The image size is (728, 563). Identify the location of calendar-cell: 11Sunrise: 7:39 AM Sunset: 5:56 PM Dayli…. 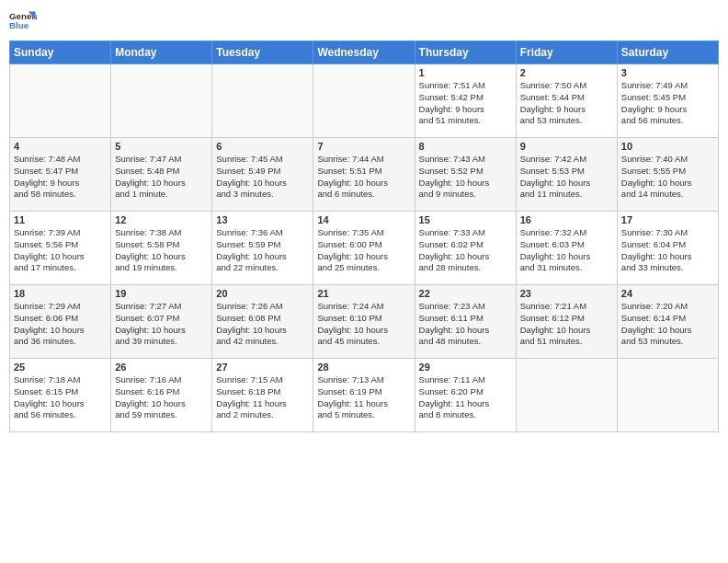
(61, 248).